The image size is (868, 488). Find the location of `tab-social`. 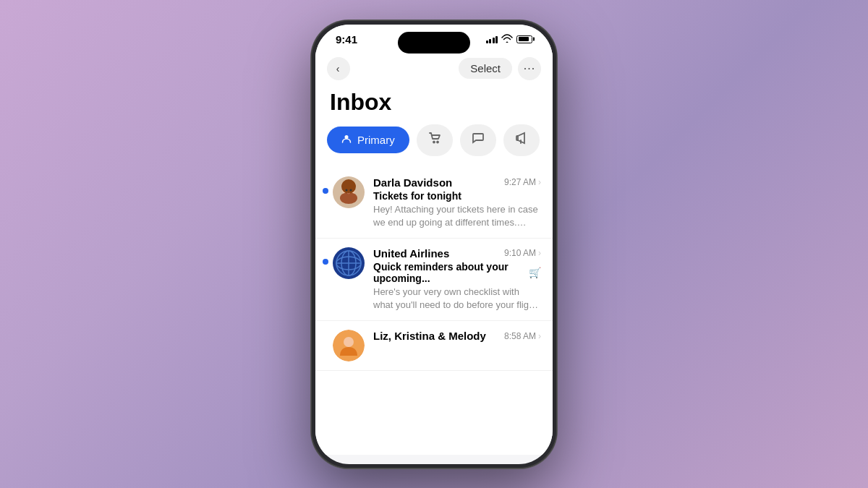

tab-social is located at coordinates (478, 140).